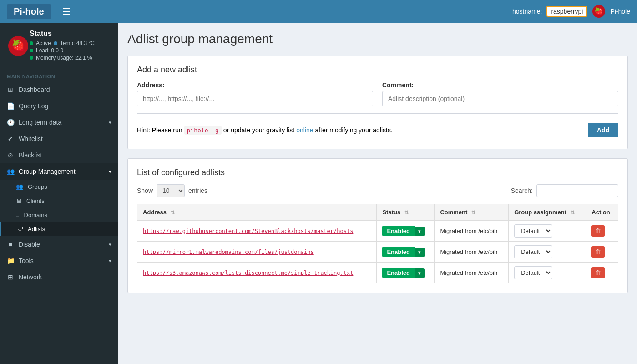 This screenshot has height=364, width=637. I want to click on group-select-1: Default, so click(533, 252).